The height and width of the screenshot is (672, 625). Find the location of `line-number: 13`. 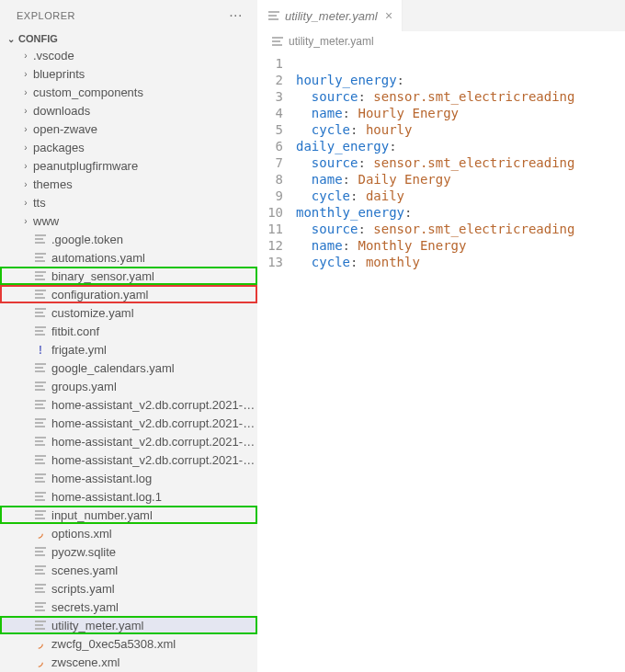

line-number: 13 is located at coordinates (277, 262).